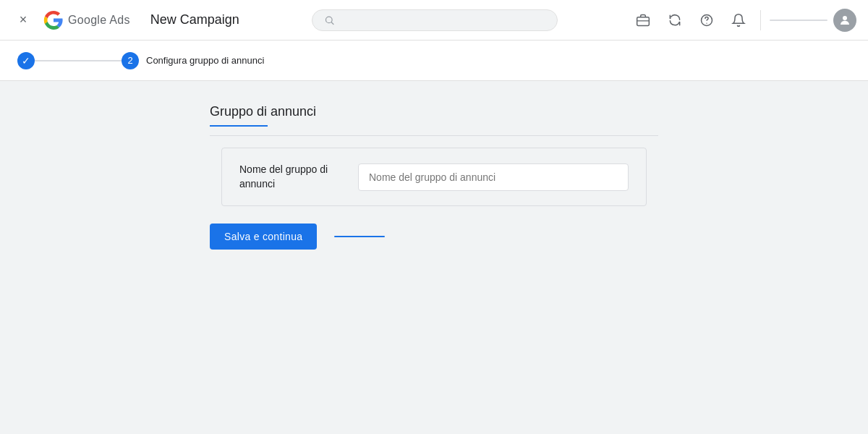 This screenshot has width=868, height=434. I want to click on refresh-icon, so click(675, 20).